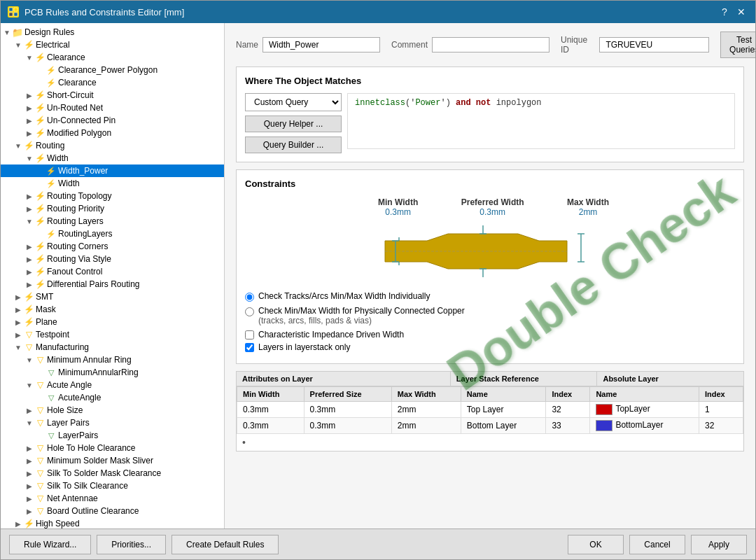 This screenshot has height=560, width=756. Describe the element at coordinates (293, 102) in the screenshot. I see `custom-query-dropdown: Custom Query All Net Class Member Net` at that location.